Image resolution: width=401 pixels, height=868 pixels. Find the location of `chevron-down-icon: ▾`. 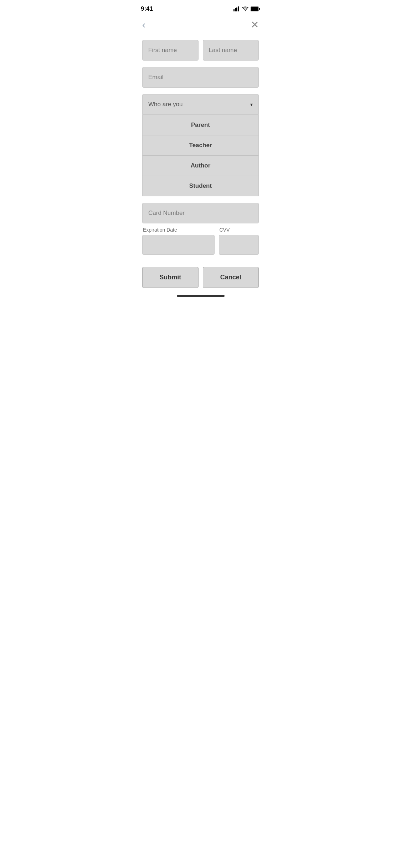

chevron-down-icon: ▾ is located at coordinates (252, 104).